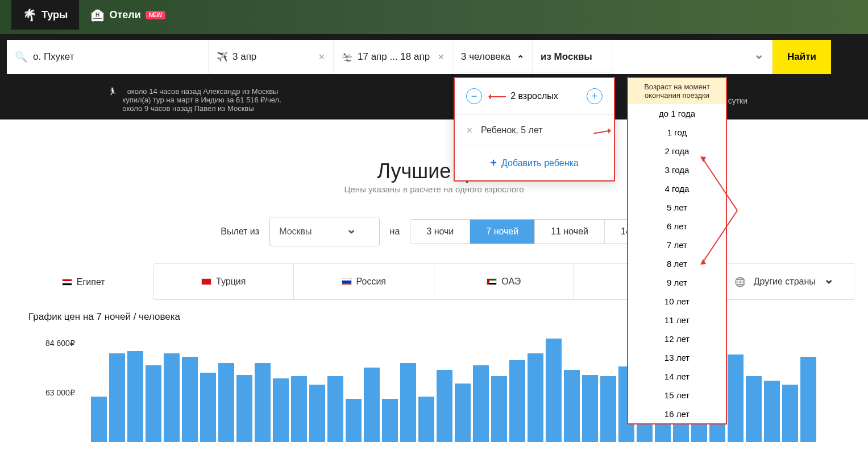  I want to click on country-tab: Другие страны, so click(784, 282).